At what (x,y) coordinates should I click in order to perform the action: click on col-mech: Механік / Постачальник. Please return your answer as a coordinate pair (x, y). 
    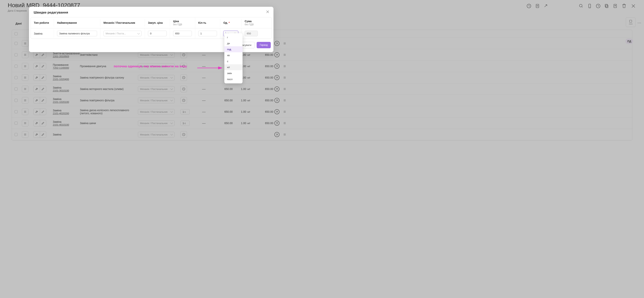
    Looking at the image, I should click on (122, 23).